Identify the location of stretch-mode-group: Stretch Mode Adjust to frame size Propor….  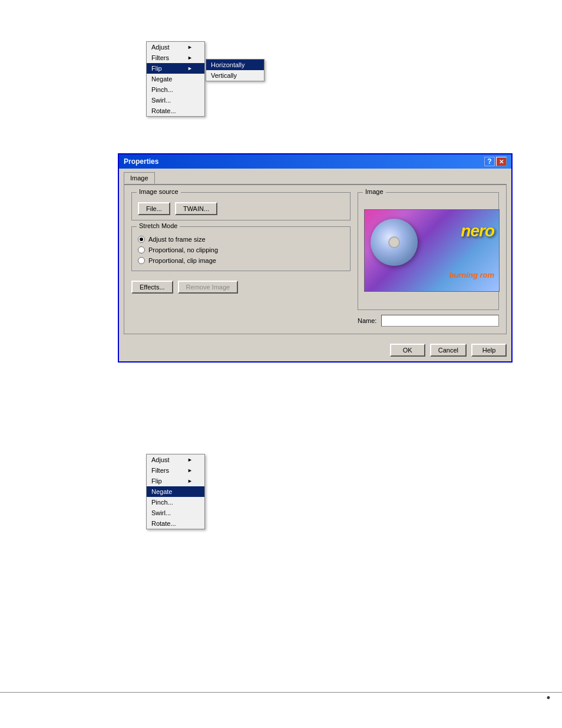
(241, 249).